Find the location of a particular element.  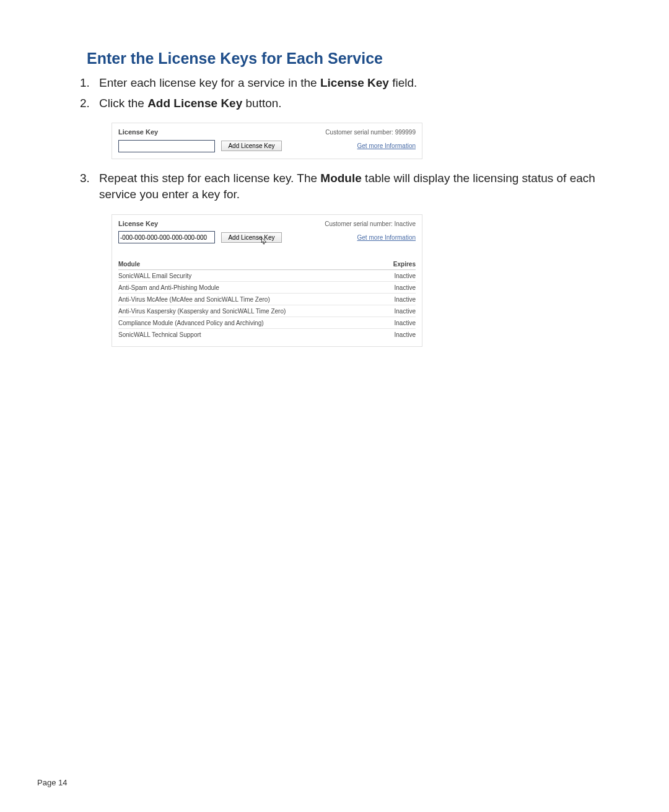

table-row: Anti-Virus Kaspersky (Kaspersky and Soni… is located at coordinates (267, 311).